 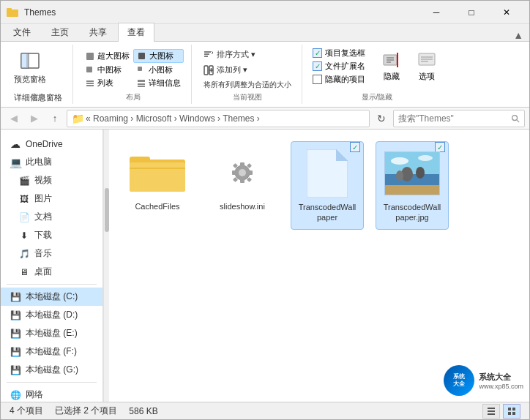 What do you see at coordinates (327, 186) in the screenshot?
I see `file-item-transcoded: TranscodedWallpaper` at bounding box center [327, 186].